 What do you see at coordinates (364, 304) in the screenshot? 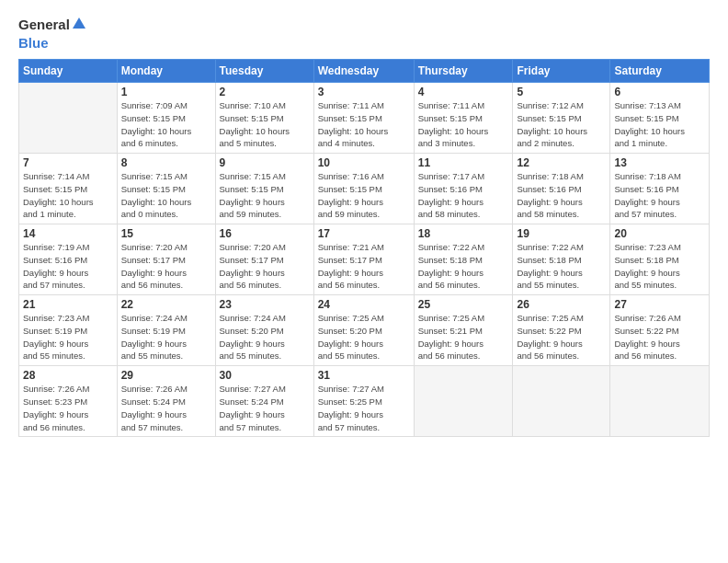
I see `day-number: 24` at bounding box center [364, 304].